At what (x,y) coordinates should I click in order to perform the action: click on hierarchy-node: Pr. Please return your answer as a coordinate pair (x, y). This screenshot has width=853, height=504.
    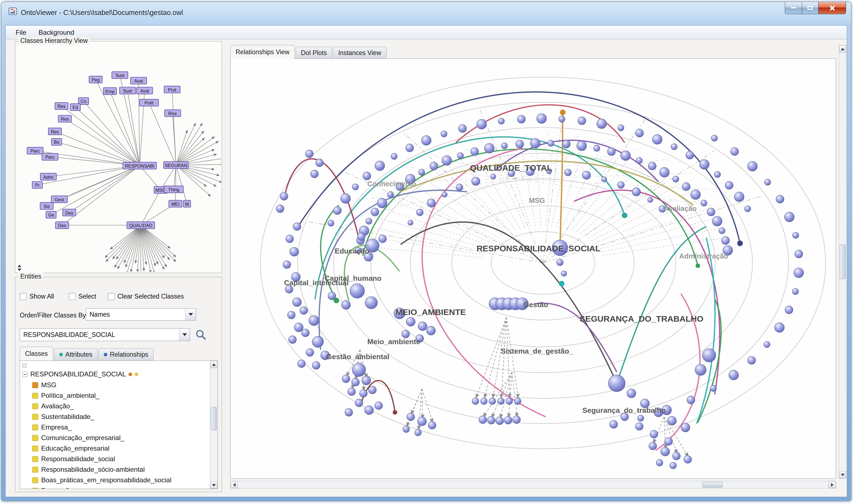
    Looking at the image, I should click on (37, 185).